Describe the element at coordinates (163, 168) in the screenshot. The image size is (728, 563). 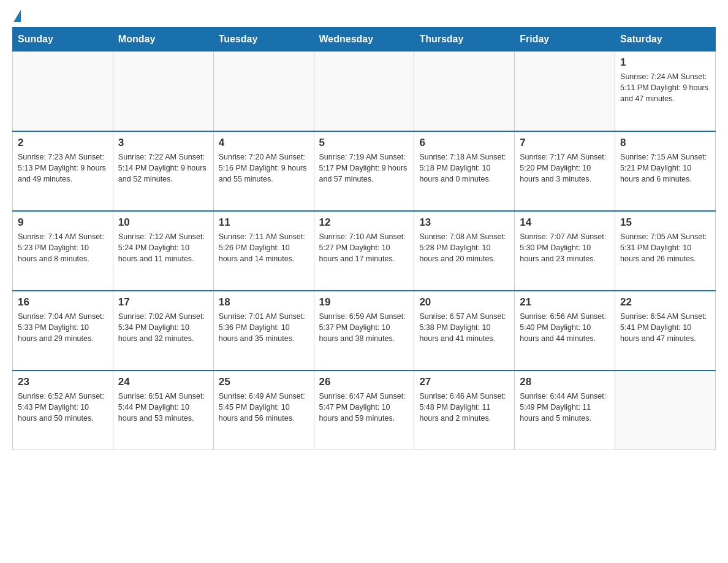
I see `day-info: Sunrise: 7:22 AM Sunset: 5:14 PM Dayligh…` at that location.